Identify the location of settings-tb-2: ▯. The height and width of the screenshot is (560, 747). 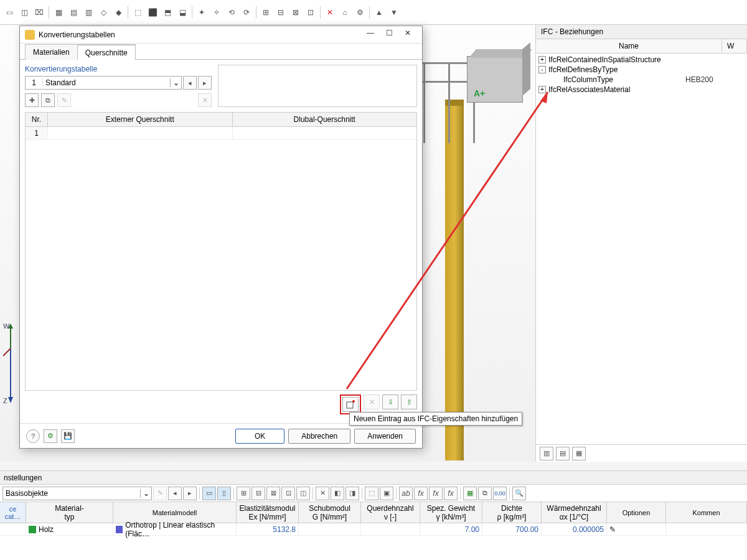
(224, 493).